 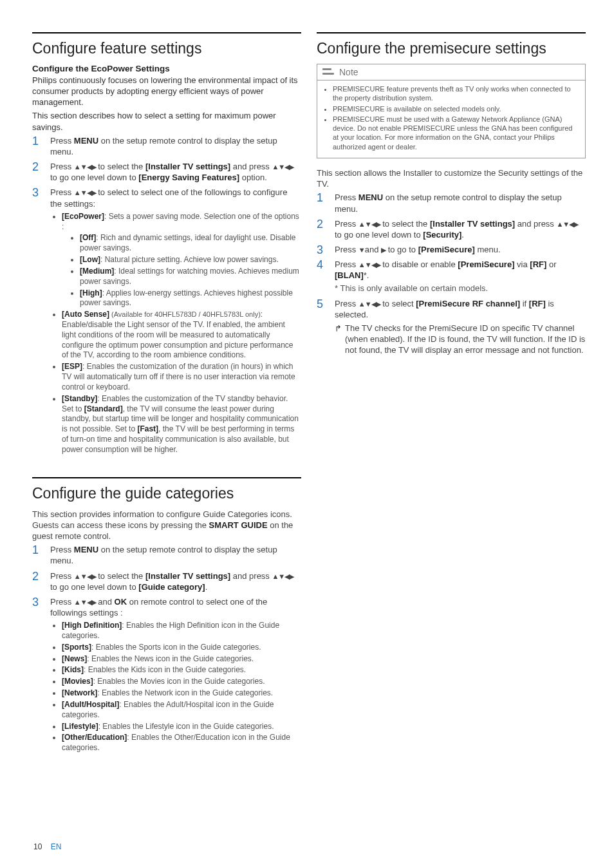 What do you see at coordinates (456, 133) in the screenshot?
I see `note-item: PREMISECURE must be used with a Gateway …` at bounding box center [456, 133].